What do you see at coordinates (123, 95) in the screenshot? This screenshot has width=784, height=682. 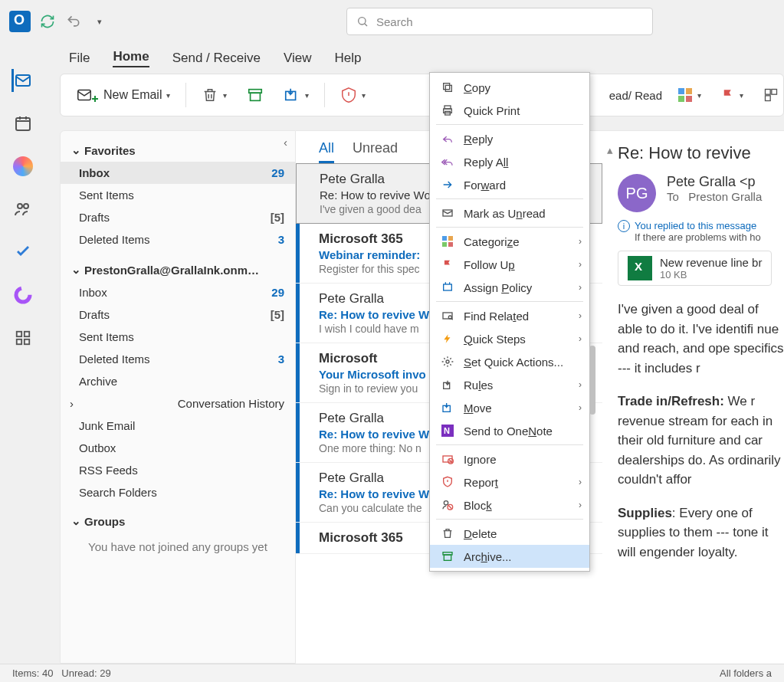 I see `new-email-button: New Email ▾` at bounding box center [123, 95].